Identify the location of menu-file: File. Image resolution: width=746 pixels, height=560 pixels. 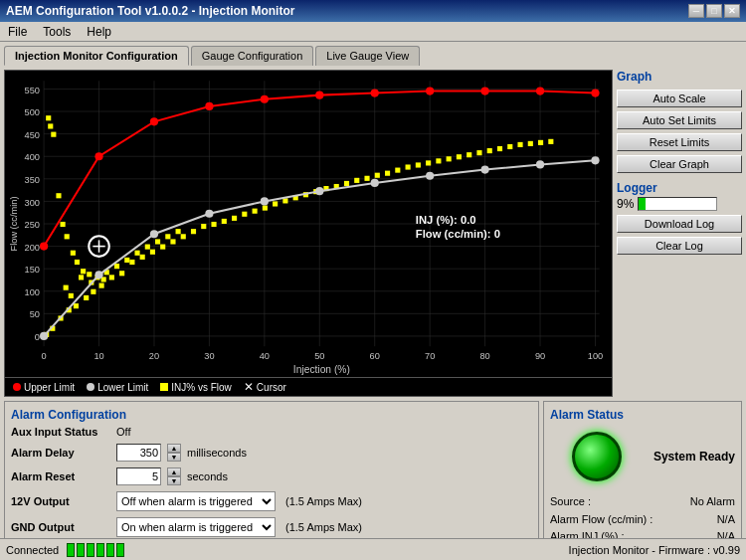
(18, 32).